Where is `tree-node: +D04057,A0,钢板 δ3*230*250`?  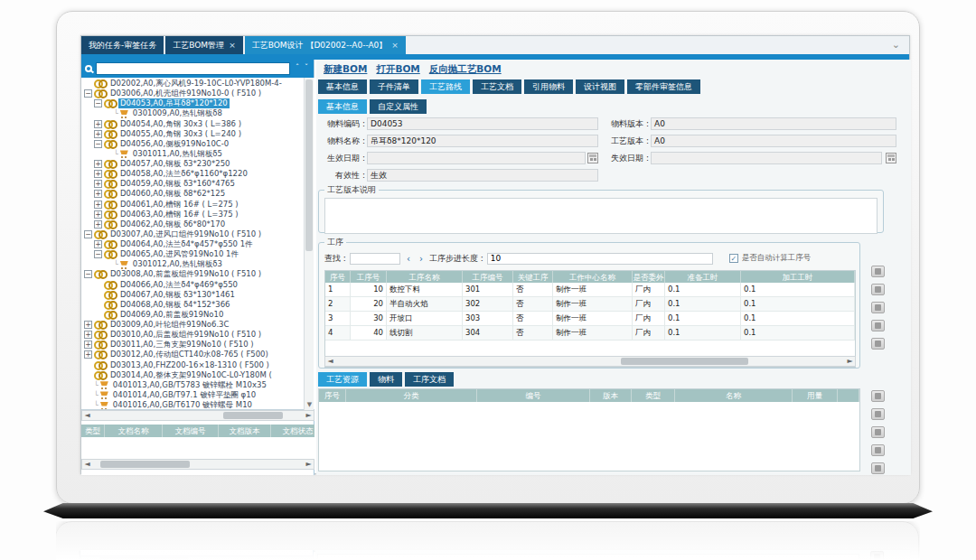 tree-node: +D04057,A0,钢板 δ3*230*250 is located at coordinates (198, 164).